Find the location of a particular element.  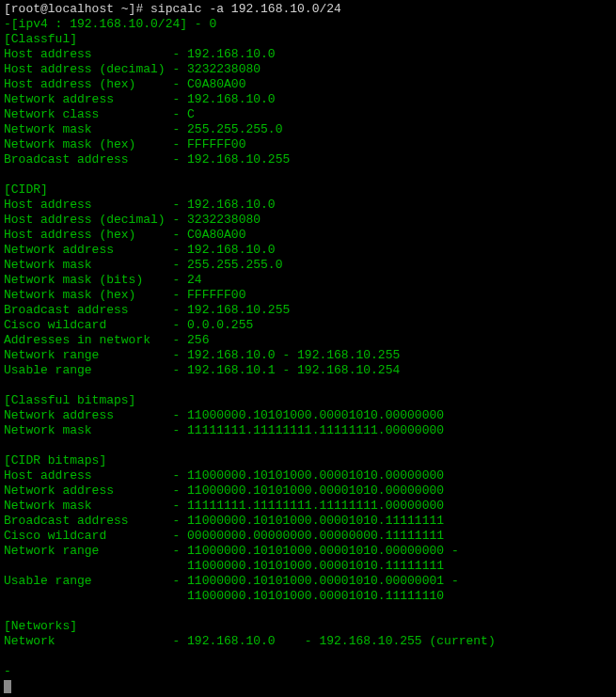

command-text: sipcalc -a 192.168.10.0/24 is located at coordinates (246, 9).